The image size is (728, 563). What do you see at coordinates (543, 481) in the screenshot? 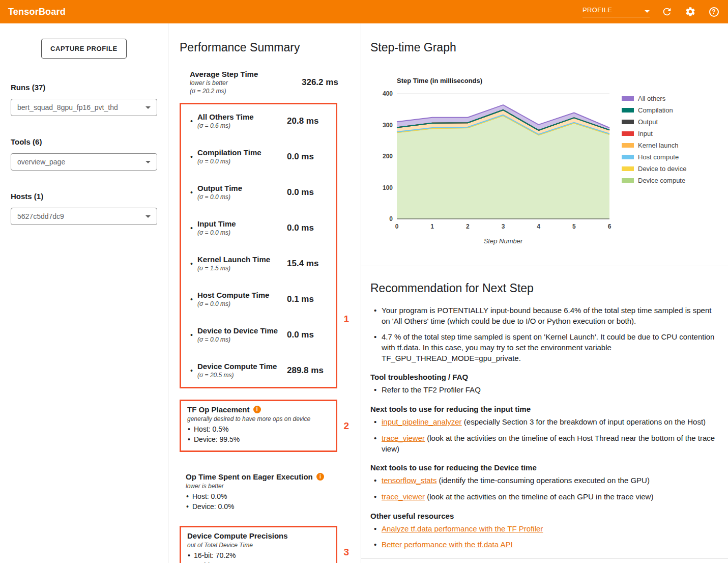
I see `list-item-text: (identify the time-consuming operations …` at bounding box center [543, 481].